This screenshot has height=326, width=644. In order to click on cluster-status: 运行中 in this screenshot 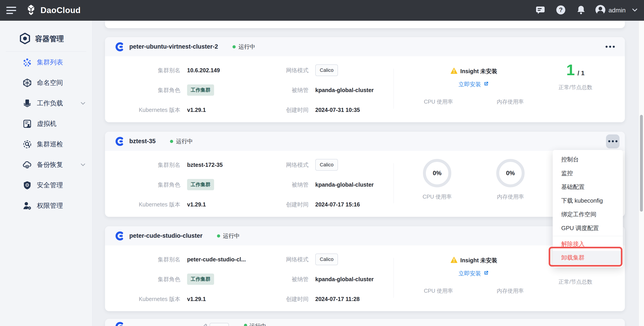, I will do `click(182, 141)`.